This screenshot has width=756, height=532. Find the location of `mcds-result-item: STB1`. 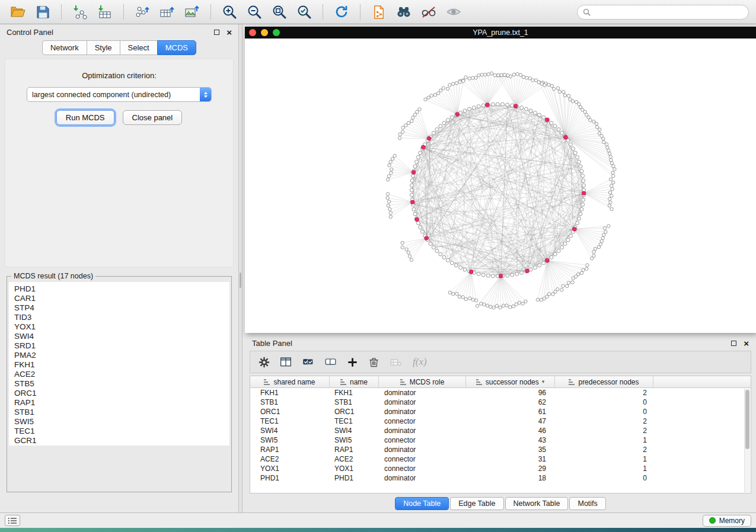

mcds-result-item: STB1 is located at coordinates (122, 412).